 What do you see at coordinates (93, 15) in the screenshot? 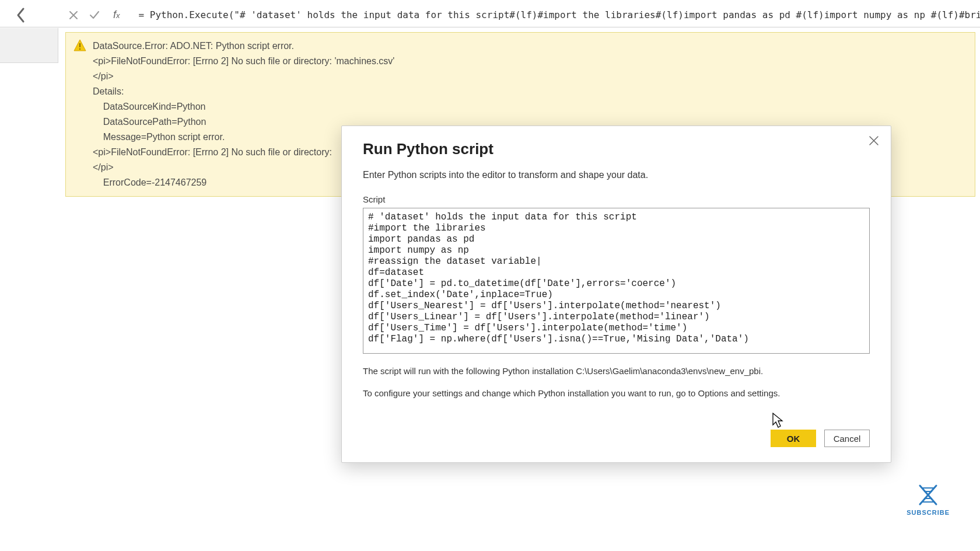
I see `formula-controls: fx` at bounding box center [93, 15].